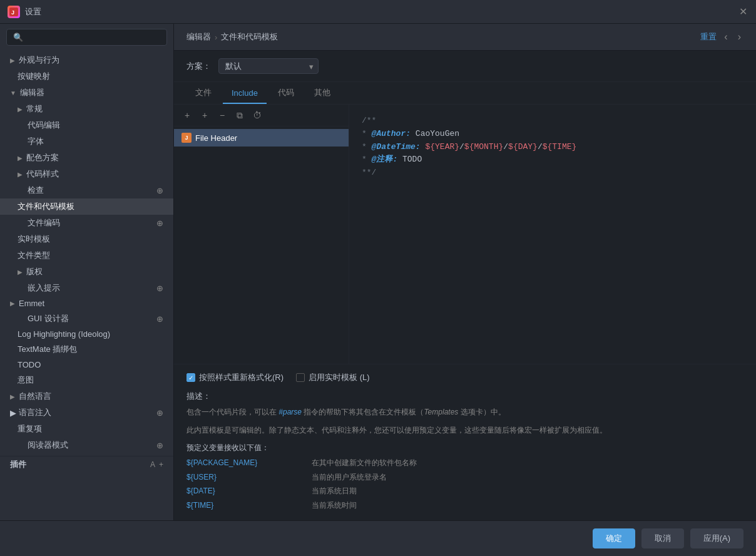 Image resolution: width=756 pixels, height=556 pixels. What do you see at coordinates (553, 121) in the screenshot?
I see `code-line-1: /**` at bounding box center [553, 121].